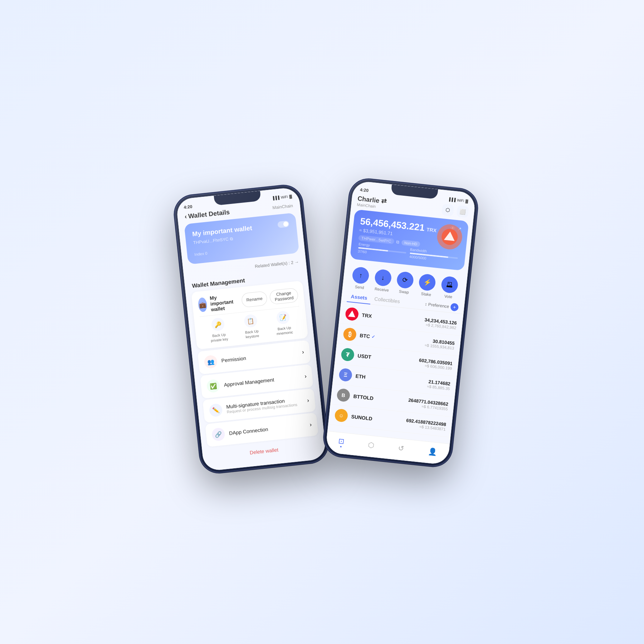  I want to click on stake-action: ⚡ Stake, so click(427, 285).